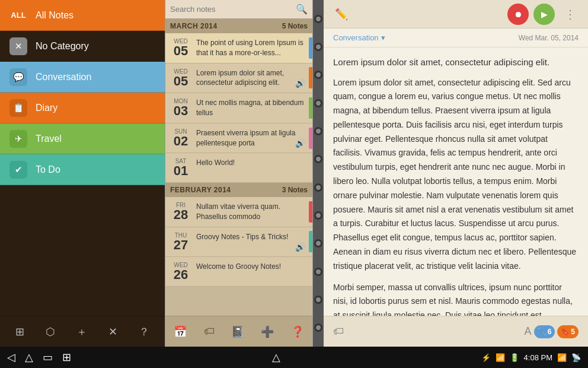  Describe the element at coordinates (239, 168) in the screenshot. I see `note-item: SAT 01 Hello World!` at that location.